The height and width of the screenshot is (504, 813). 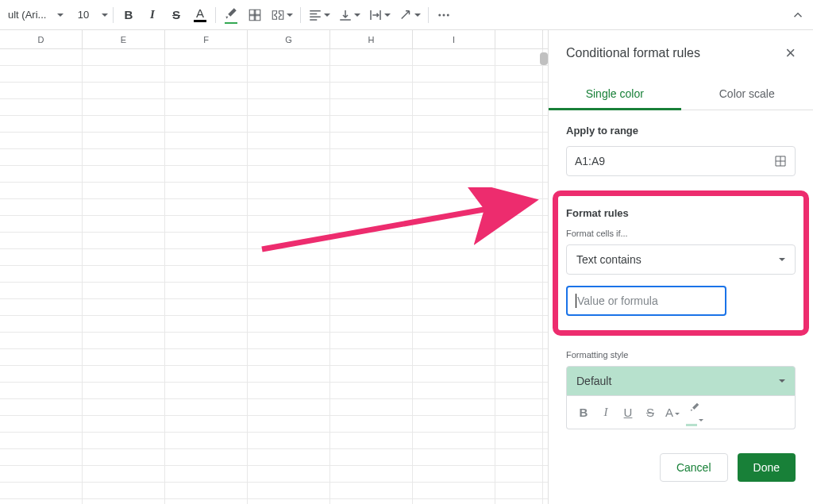 I want to click on horizontal-align-button, so click(x=319, y=15).